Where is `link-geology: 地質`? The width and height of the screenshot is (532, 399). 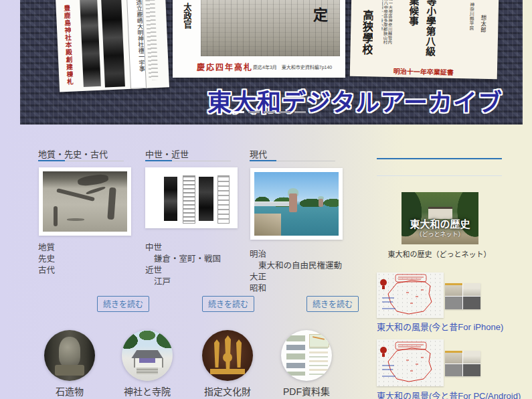 link-geology: 地質 is located at coordinates (47, 248).